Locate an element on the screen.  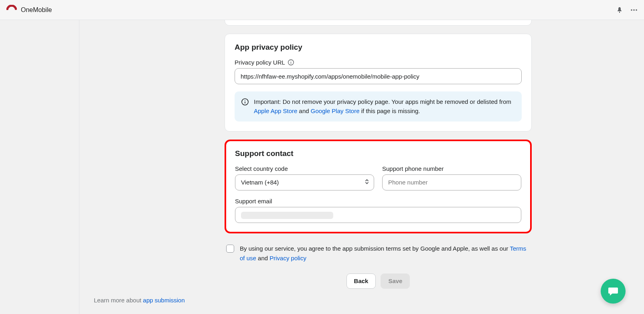
button-row: Back Save is located at coordinates (378, 281).